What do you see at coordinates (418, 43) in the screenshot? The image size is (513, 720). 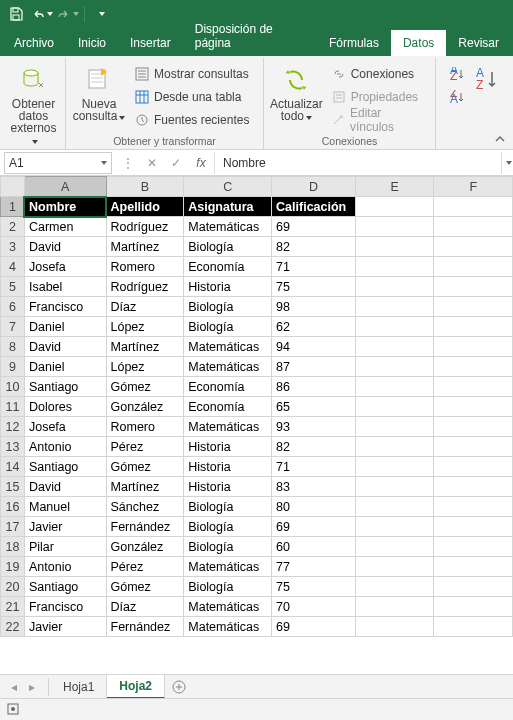 I see `tab-datos: Datos` at bounding box center [418, 43].